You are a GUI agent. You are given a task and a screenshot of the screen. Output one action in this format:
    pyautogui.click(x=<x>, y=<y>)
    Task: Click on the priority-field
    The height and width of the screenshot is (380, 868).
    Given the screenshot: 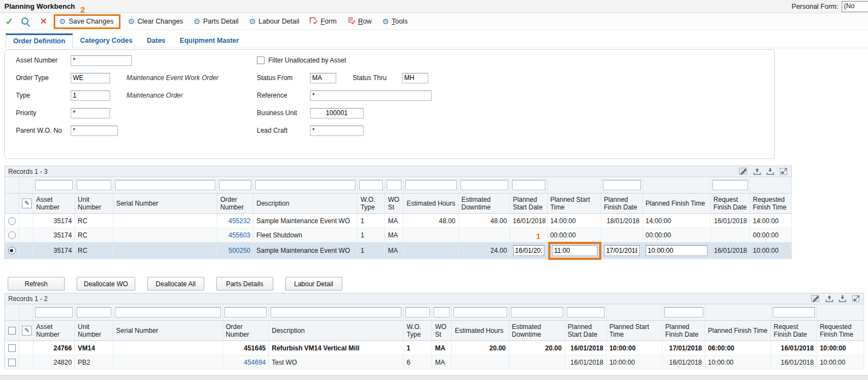 What is the action you would take?
    pyautogui.click(x=90, y=113)
    